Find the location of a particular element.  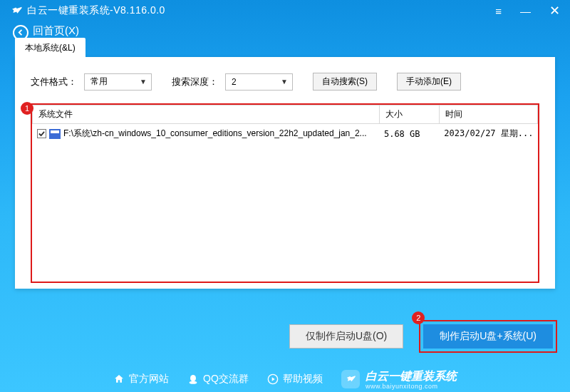

help-video-label: 帮助视频 is located at coordinates (303, 379).